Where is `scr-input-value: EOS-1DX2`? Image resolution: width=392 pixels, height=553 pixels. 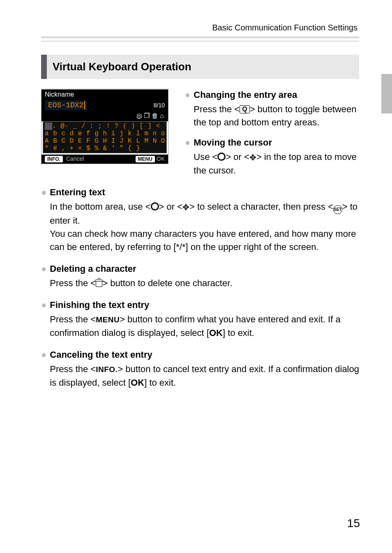 scr-input-value: EOS-1DX2 is located at coordinates (66, 105).